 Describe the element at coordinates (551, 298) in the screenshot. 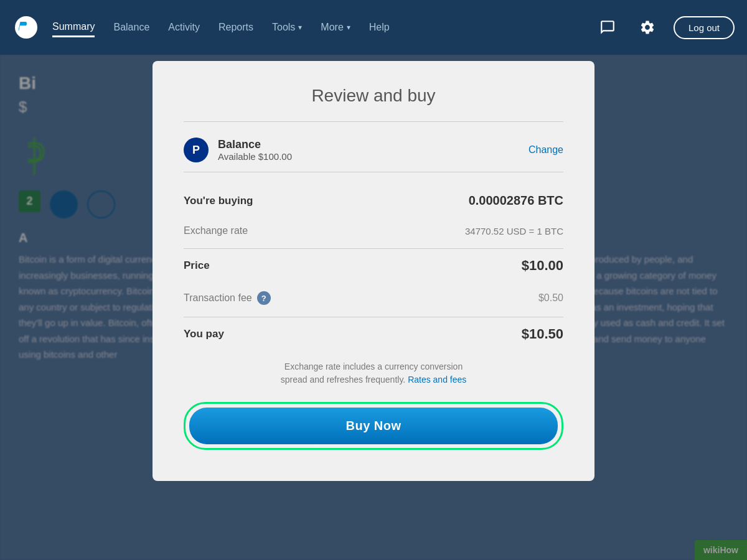

I see `transaction-fee-value: $0.50` at that location.